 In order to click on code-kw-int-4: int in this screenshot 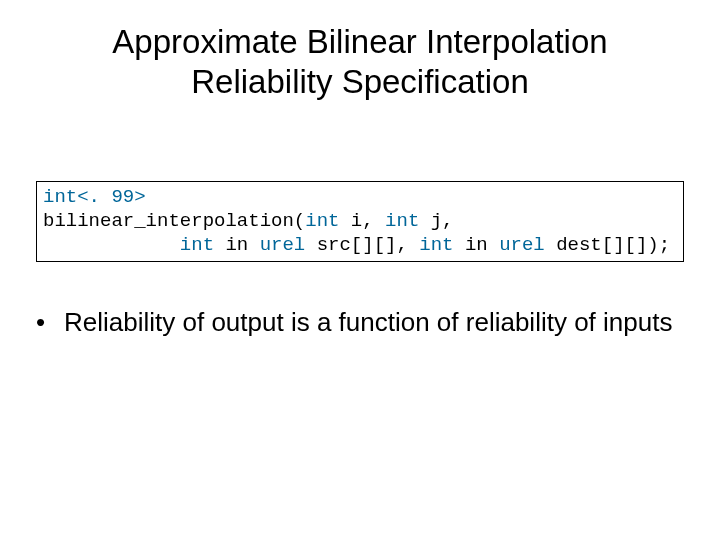, I will do `click(436, 245)`.